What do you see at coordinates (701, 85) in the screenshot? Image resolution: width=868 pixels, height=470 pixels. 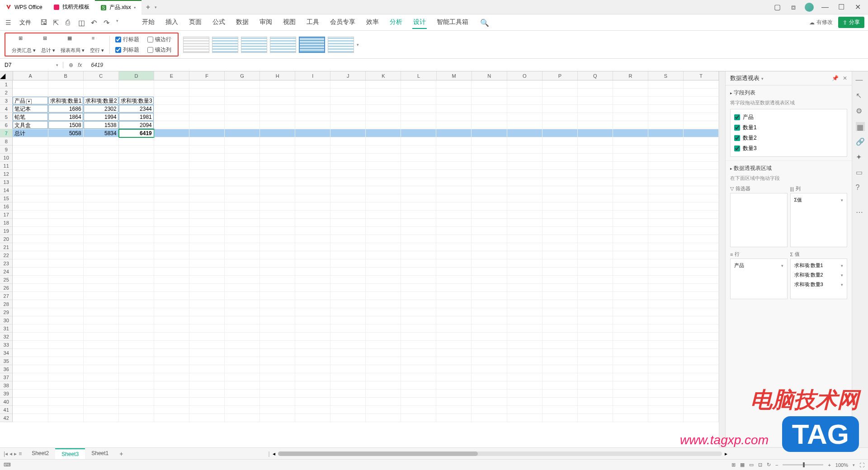 I see `cell-T1` at bounding box center [701, 85].